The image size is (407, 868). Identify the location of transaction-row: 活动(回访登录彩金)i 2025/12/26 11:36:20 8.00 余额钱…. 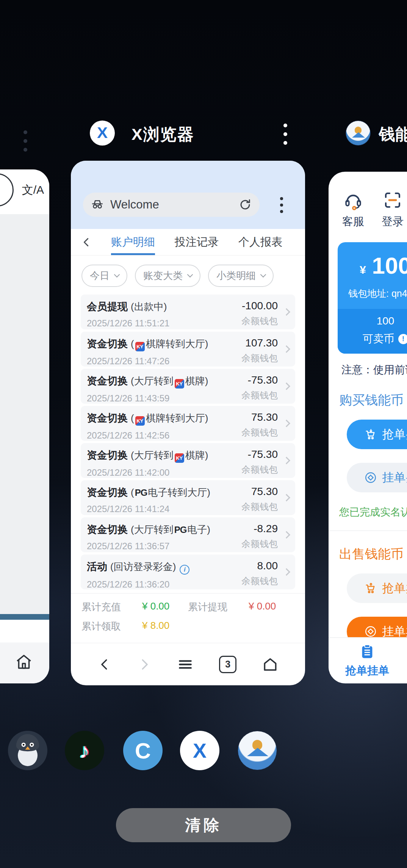
(188, 572).